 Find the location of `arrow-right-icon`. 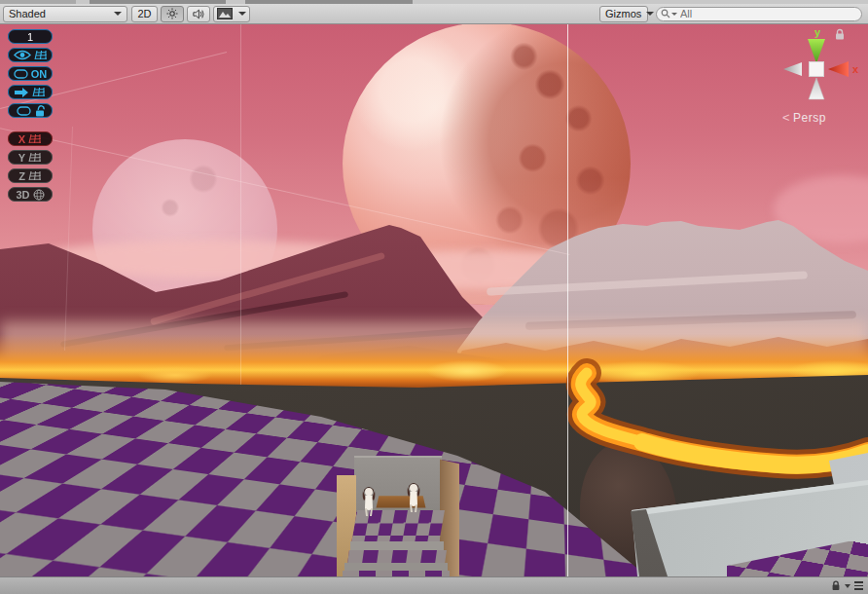

arrow-right-icon is located at coordinates (21, 93).